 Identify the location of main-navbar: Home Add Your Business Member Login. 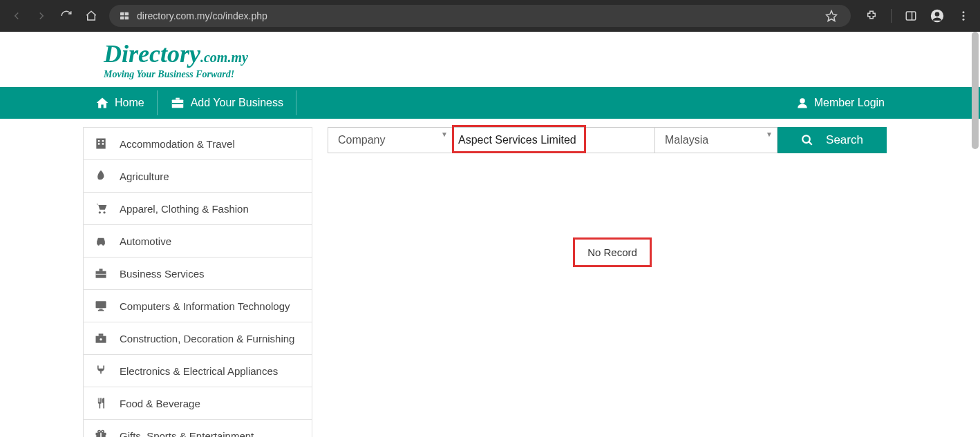
(490, 103).